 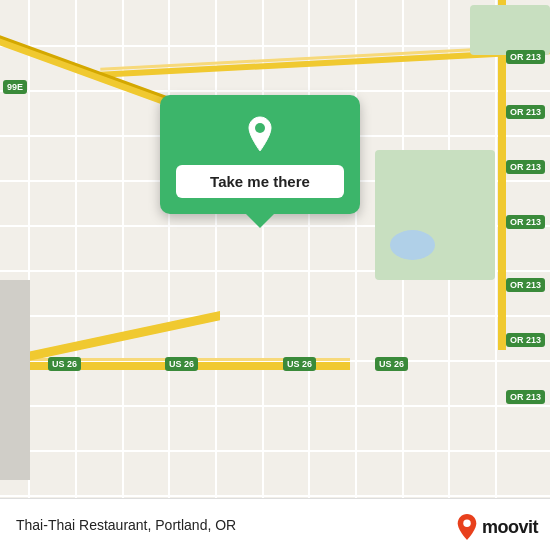 What do you see at coordinates (260, 154) in the screenshot?
I see `popup-card: Take me there` at bounding box center [260, 154].